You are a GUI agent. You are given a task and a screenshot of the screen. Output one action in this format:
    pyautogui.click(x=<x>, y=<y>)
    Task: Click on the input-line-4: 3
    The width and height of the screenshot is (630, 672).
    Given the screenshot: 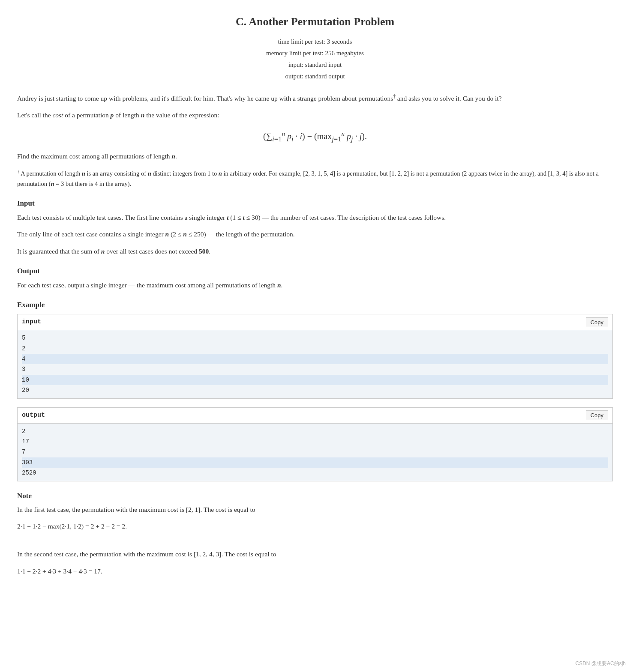 What is the action you would take?
    pyautogui.click(x=315, y=369)
    